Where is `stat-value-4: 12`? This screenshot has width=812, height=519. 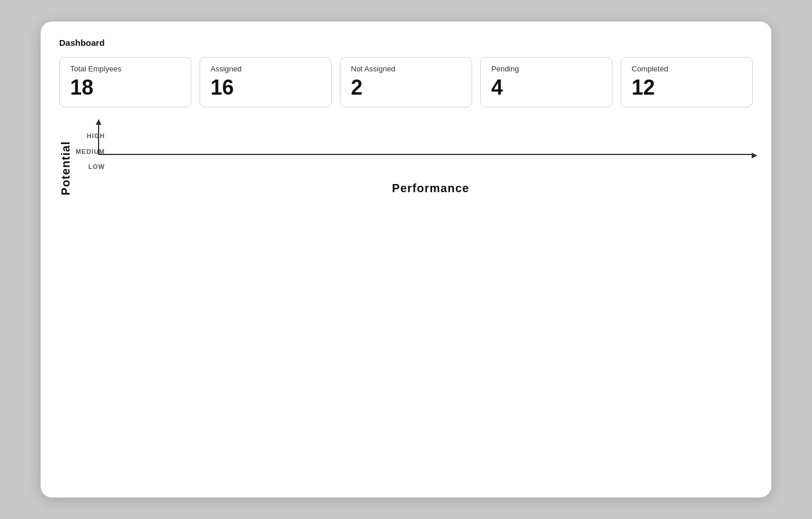 stat-value-4: 12 is located at coordinates (687, 88).